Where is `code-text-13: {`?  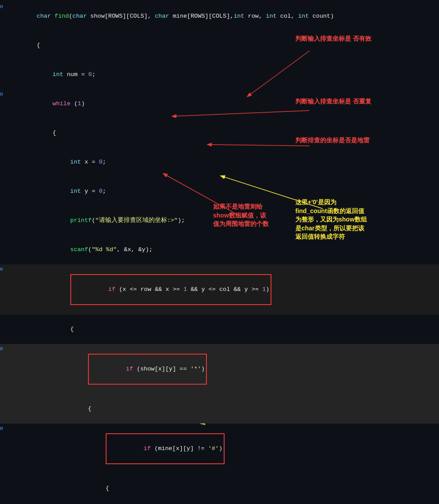
code-text-13: { is located at coordinates (223, 409).